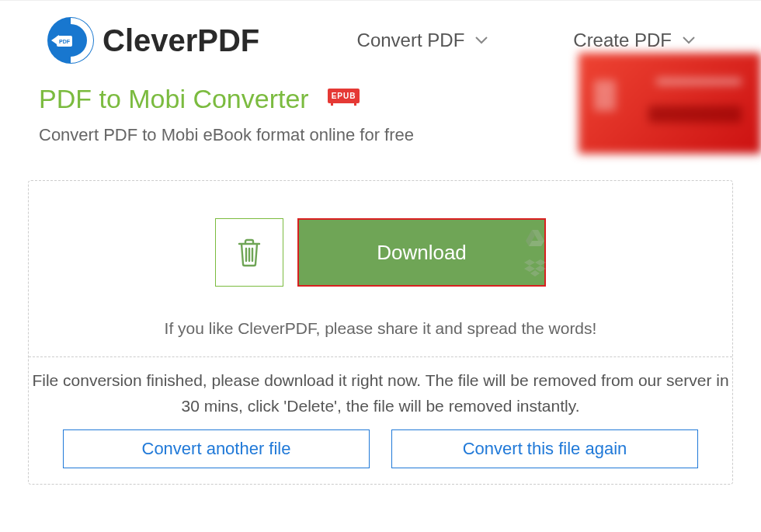 The image size is (761, 532). What do you see at coordinates (217, 449) in the screenshot?
I see `button-label: Convert another file` at bounding box center [217, 449].